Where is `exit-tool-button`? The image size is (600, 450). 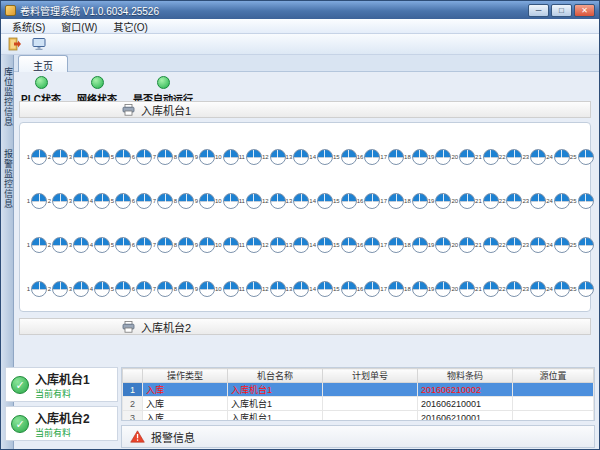
exit-tool-button is located at coordinates (15, 44).